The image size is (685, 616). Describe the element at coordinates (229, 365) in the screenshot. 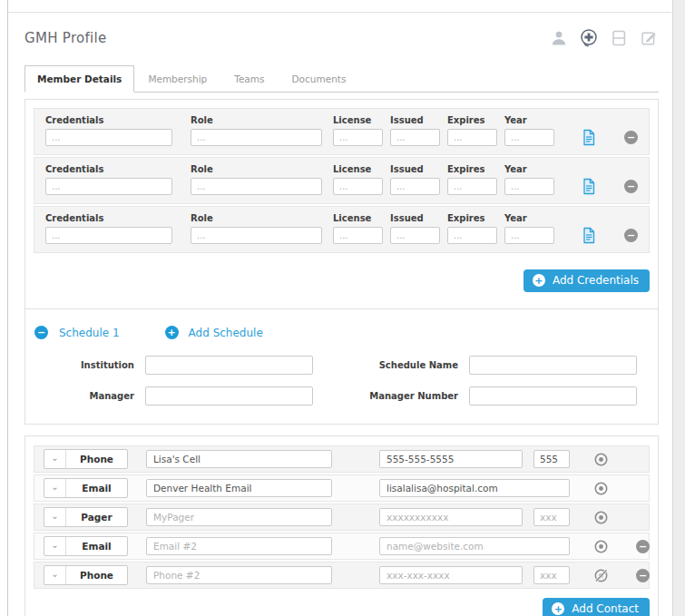

I see `institution-input` at that location.